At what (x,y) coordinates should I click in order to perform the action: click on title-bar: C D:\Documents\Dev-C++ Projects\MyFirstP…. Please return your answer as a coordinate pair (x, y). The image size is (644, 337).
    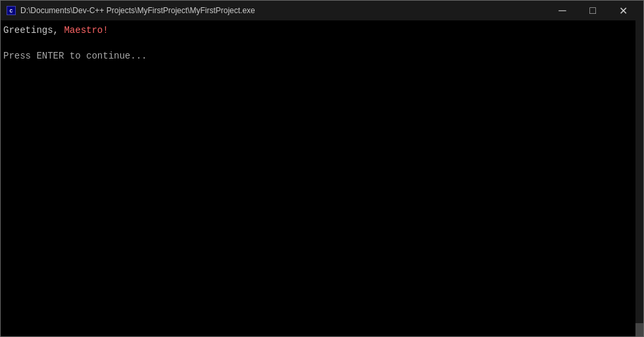
    Looking at the image, I should click on (322, 11).